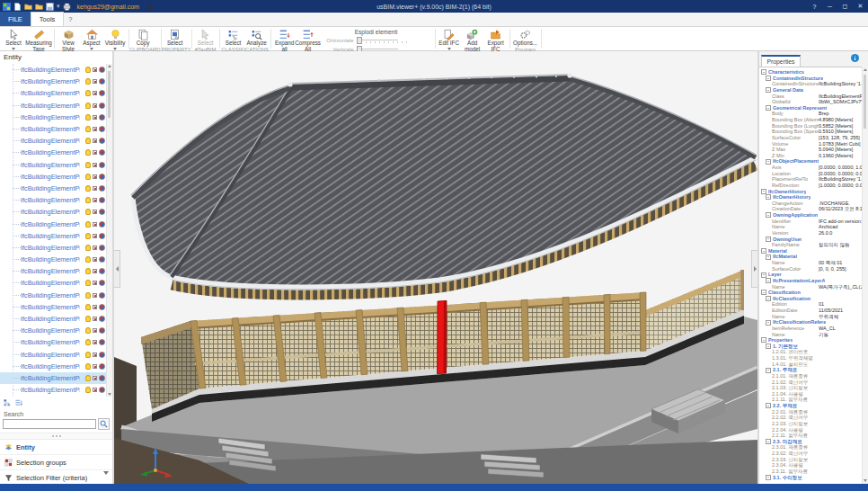 This screenshot has width=868, height=491. I want to click on property-row: RefDirection[1.0000; 0.0000; 0.0000], so click(814, 185).